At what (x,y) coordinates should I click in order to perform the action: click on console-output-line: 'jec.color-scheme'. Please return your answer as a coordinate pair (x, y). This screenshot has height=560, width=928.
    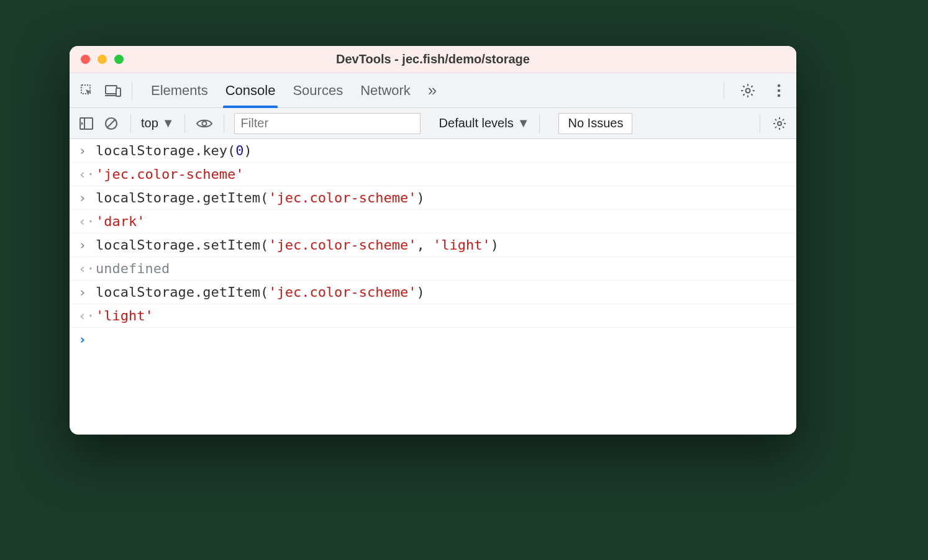
    Looking at the image, I should click on (170, 174).